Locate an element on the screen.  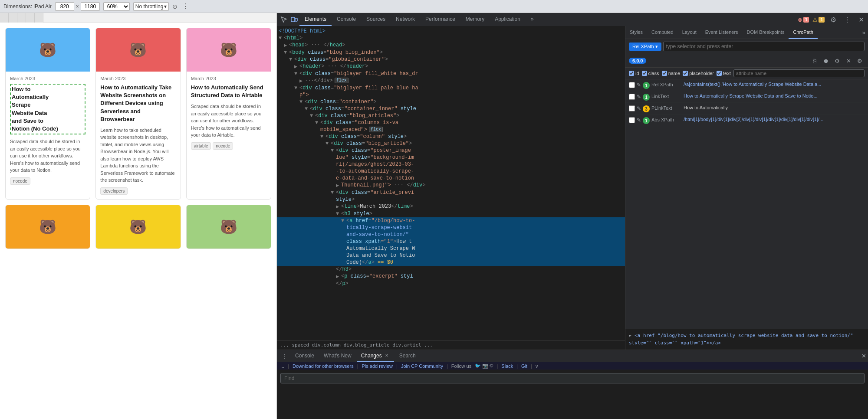
tab-elements: Elements is located at coordinates (316, 20).